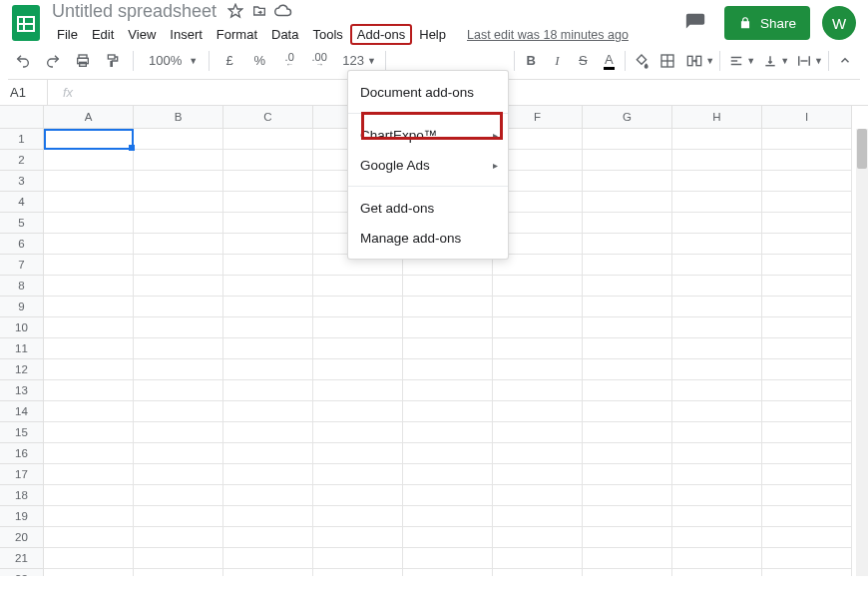 The height and width of the screenshot is (602, 868). Describe the element at coordinates (717, 118) in the screenshot. I see `col-header: H` at that location.